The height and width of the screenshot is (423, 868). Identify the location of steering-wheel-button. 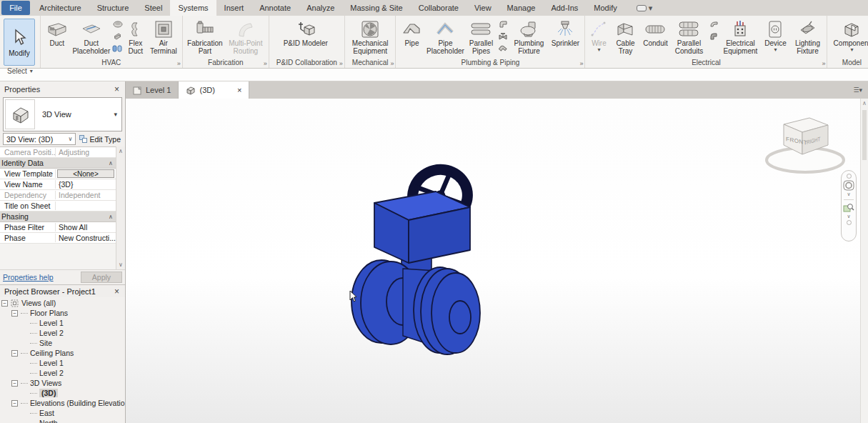
(849, 186).